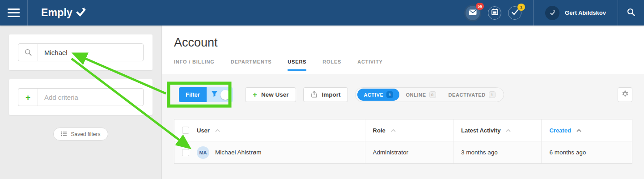 This screenshot has height=179, width=644. I want to click on inbox-button: 56, so click(473, 13).